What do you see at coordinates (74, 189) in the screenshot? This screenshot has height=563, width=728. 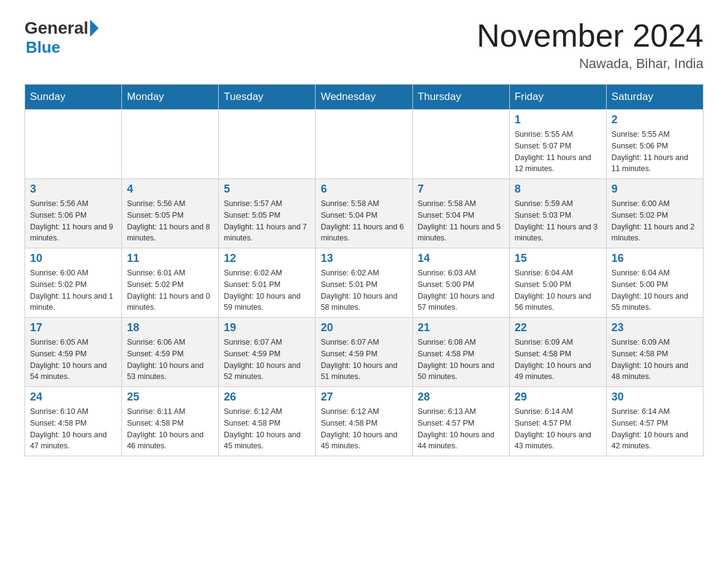 I see `day-number: 3` at bounding box center [74, 189].